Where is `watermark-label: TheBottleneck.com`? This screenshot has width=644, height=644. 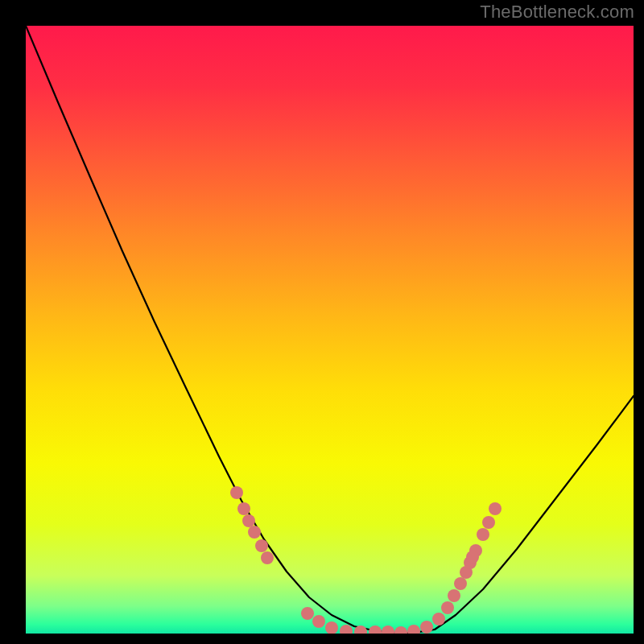 watermark-label: TheBottleneck.com is located at coordinates (557, 12).